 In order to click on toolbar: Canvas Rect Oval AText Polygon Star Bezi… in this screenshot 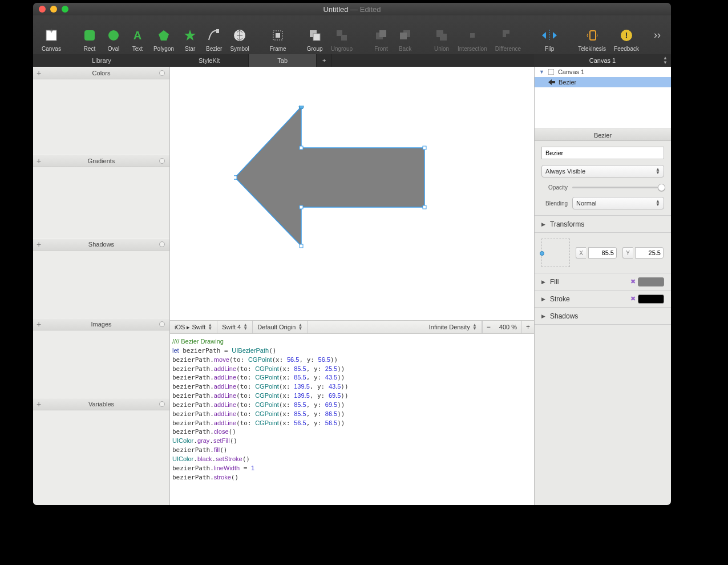, I will do `click(352, 35)`.